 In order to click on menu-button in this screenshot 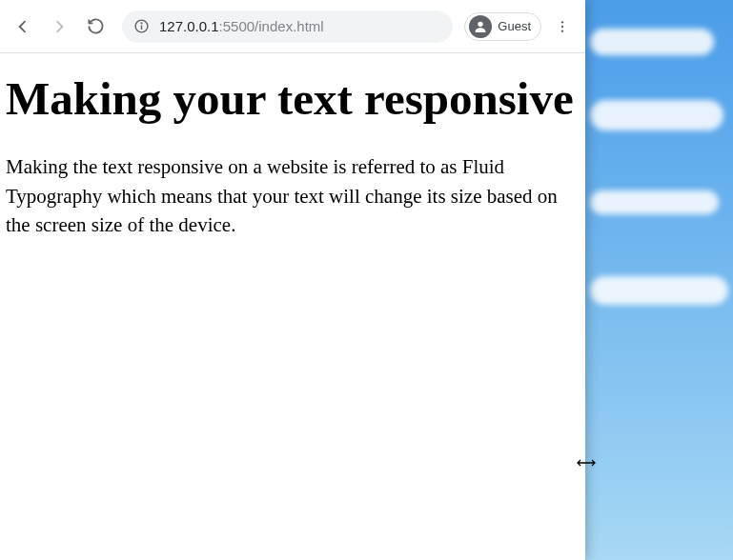, I will do `click(562, 27)`.